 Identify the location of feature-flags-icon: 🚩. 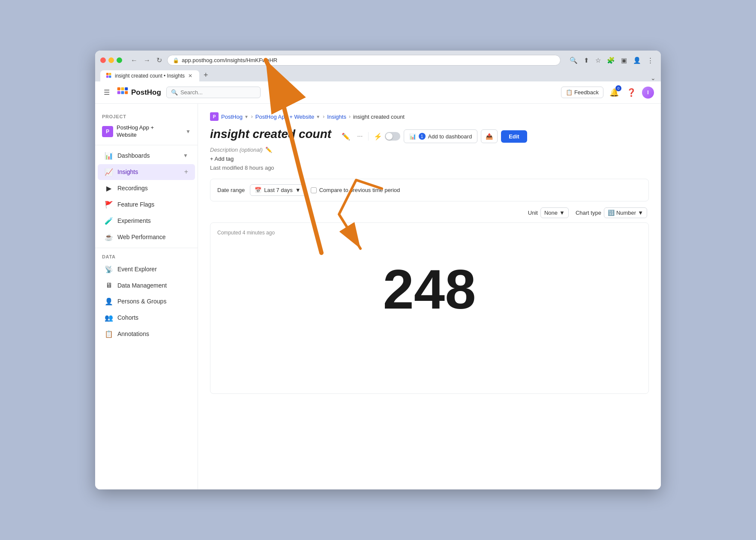
(109, 205).